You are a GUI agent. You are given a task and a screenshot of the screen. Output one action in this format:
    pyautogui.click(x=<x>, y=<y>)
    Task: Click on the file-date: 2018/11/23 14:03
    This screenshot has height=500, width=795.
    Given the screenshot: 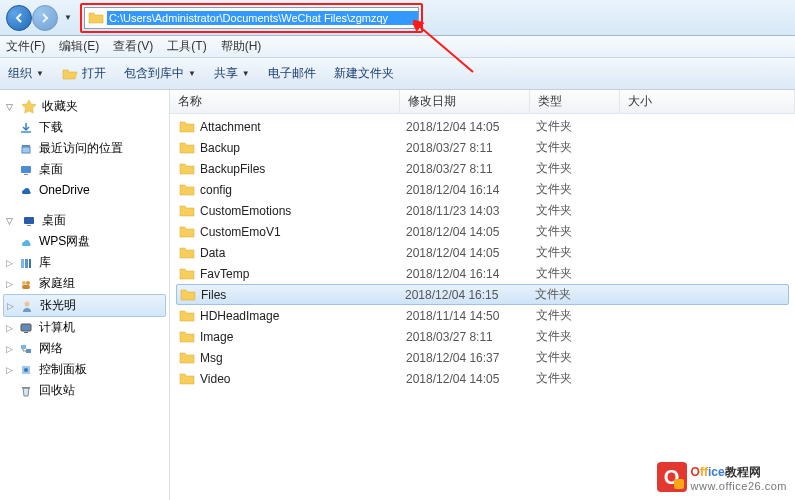 What is the action you would take?
    pyautogui.click(x=471, y=211)
    